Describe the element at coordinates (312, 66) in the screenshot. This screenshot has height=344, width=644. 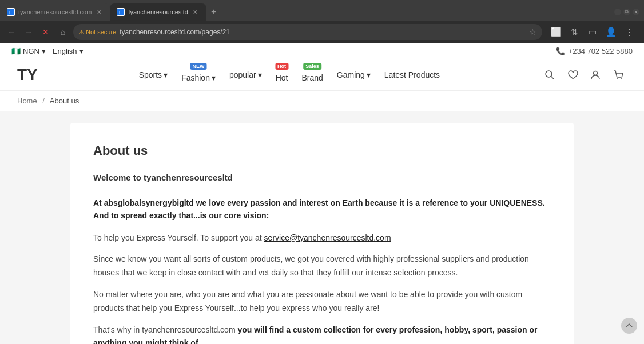
I see `brand-badge: Sales` at that location.